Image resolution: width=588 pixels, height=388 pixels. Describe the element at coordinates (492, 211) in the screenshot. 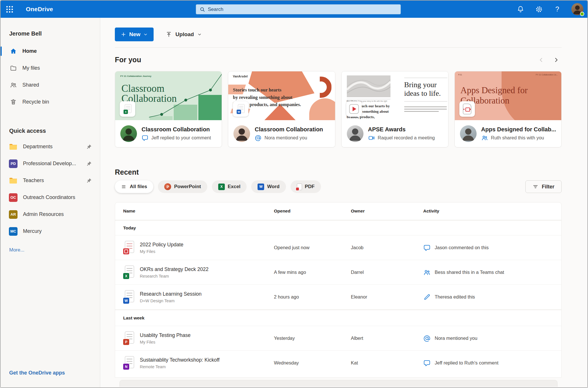

I see `column-header-activity: Activity` at that location.